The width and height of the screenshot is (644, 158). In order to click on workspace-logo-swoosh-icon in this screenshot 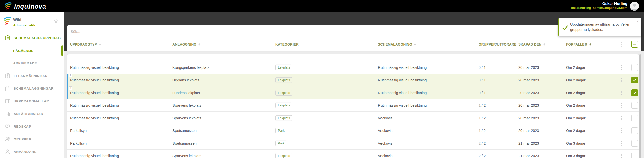, I will do `click(7, 21)`.